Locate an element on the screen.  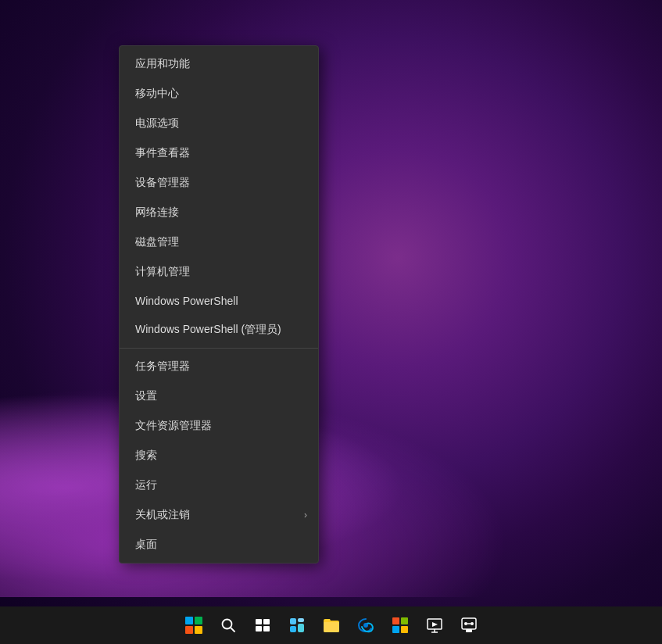
taskbar-taskview-button is located at coordinates (263, 625).